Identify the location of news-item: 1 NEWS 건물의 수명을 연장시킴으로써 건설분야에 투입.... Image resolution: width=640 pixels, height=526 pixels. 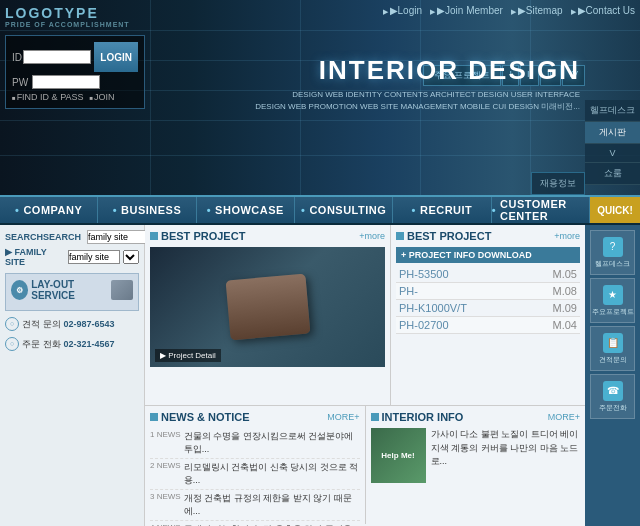
(255, 444).